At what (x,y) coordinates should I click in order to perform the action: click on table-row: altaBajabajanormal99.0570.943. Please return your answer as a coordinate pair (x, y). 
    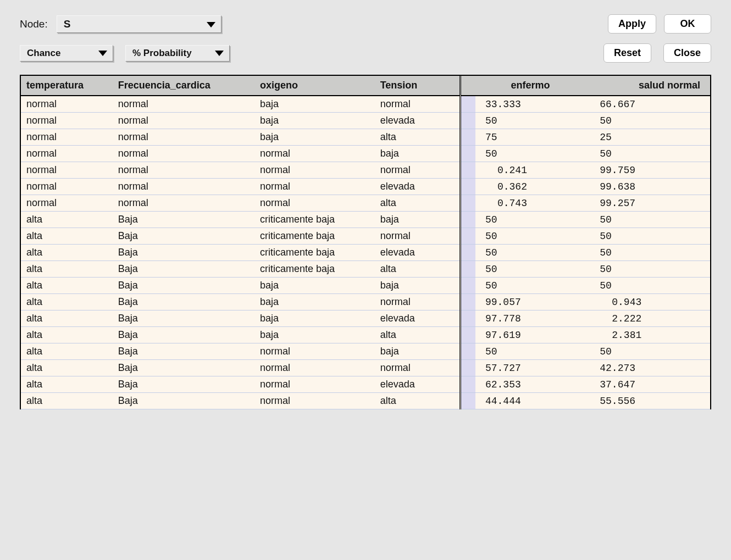
    Looking at the image, I should click on (366, 302).